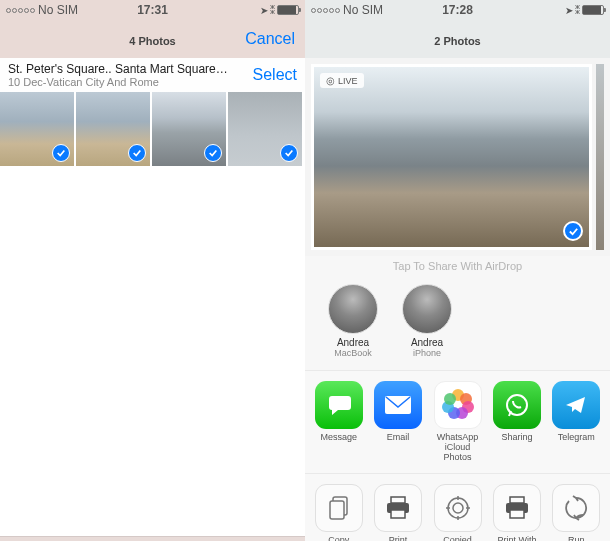 The image size is (610, 541). What do you see at coordinates (152, 75) in the screenshot?
I see `album-header: St. Peter's Square.. Santa Mart Square..…` at bounding box center [152, 75].